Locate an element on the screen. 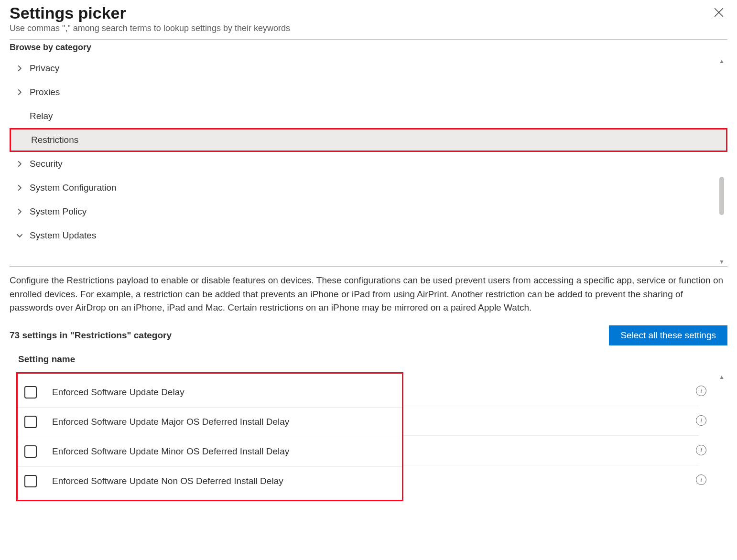  category-item-privacy: Privacy is located at coordinates (368, 68).